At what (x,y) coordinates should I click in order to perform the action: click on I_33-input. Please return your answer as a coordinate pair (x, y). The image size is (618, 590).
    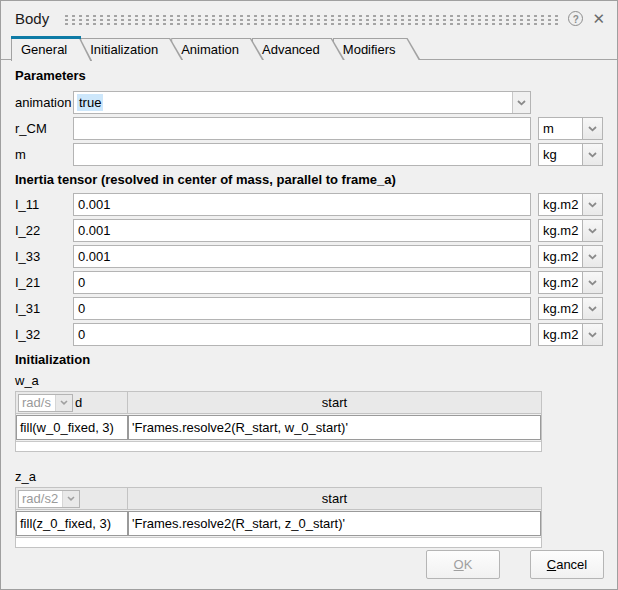
    Looking at the image, I should click on (302, 256).